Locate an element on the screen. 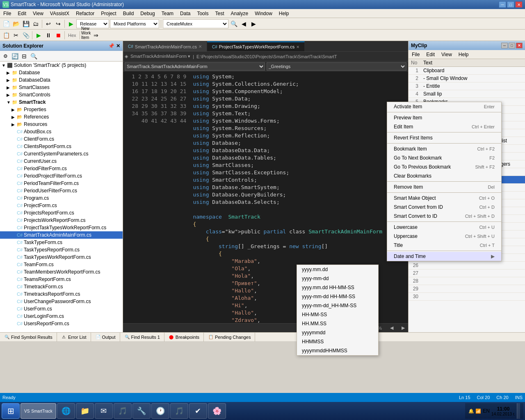 The image size is (525, 420). tb2-3: 📎 is located at coordinates (26, 35).